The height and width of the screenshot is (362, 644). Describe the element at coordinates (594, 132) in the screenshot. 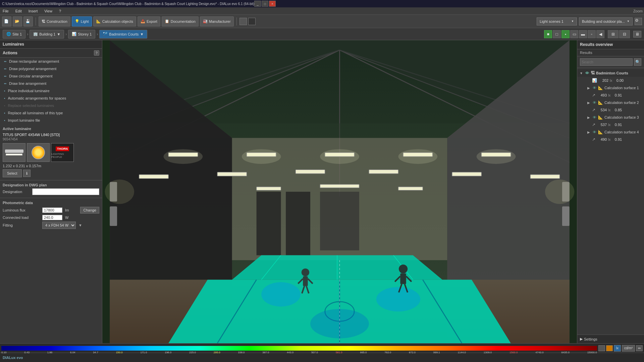

I see `tree-eye-c4: 👁` at that location.